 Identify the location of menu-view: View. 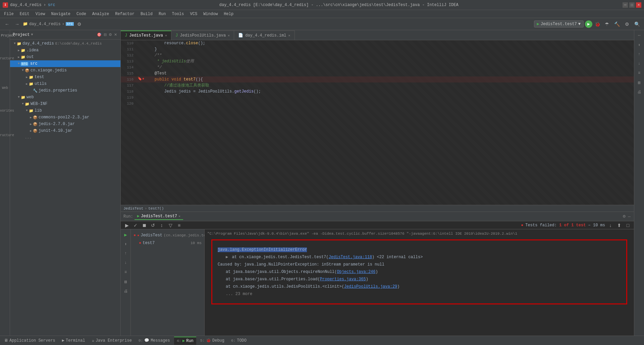
(40, 14).